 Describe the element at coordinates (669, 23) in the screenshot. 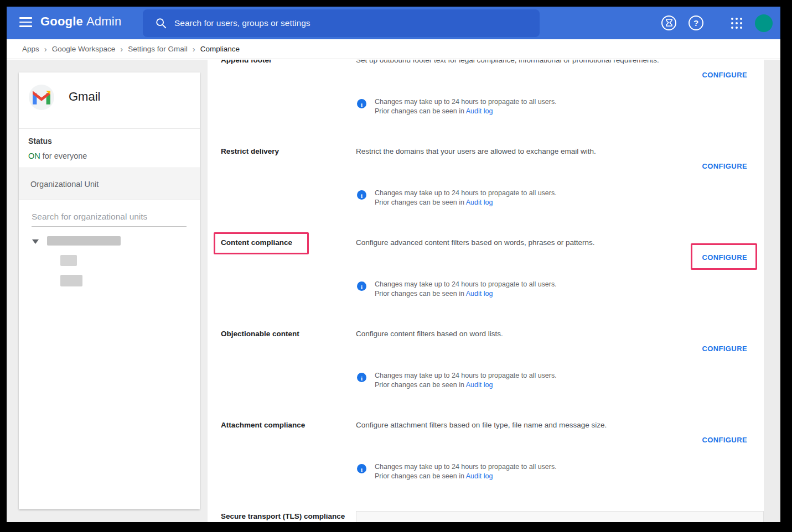

I see `trial-hourglass-icon` at that location.